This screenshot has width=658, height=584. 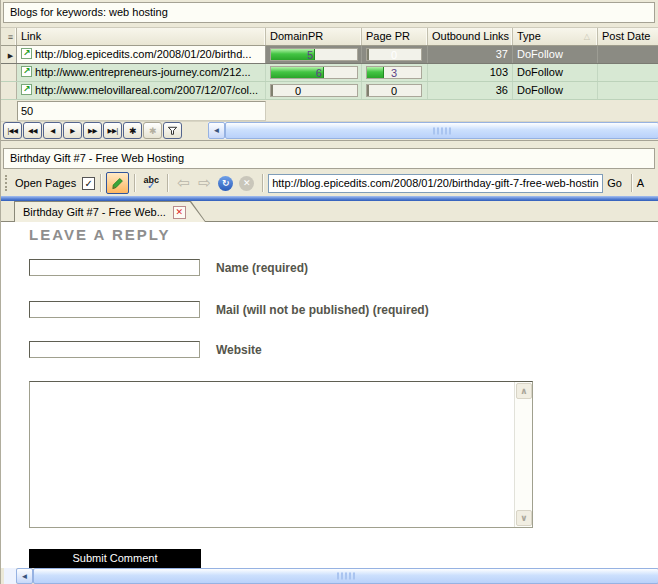 I want to click on pr-bar: 5, so click(x=314, y=54).